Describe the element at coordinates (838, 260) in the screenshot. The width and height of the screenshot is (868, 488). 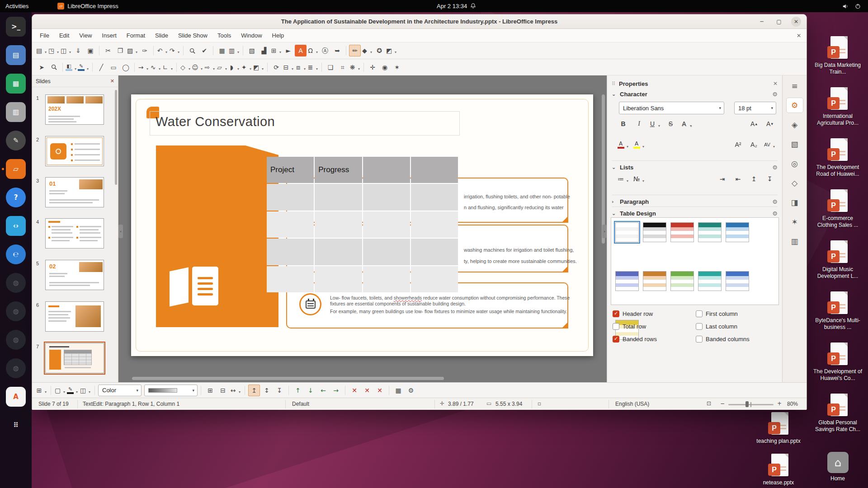
I see `desktop-icon-pptx: P Digital Music Development L...` at that location.